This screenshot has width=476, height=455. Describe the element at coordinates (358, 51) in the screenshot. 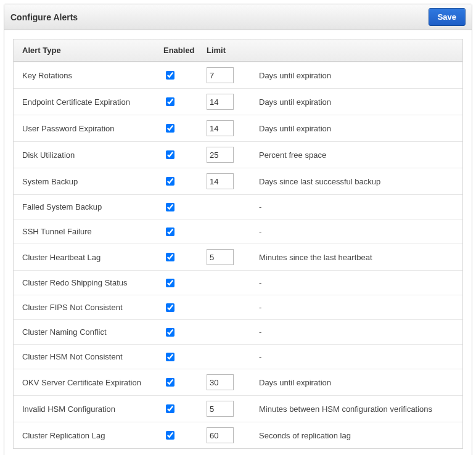

I see `col-desc` at that location.